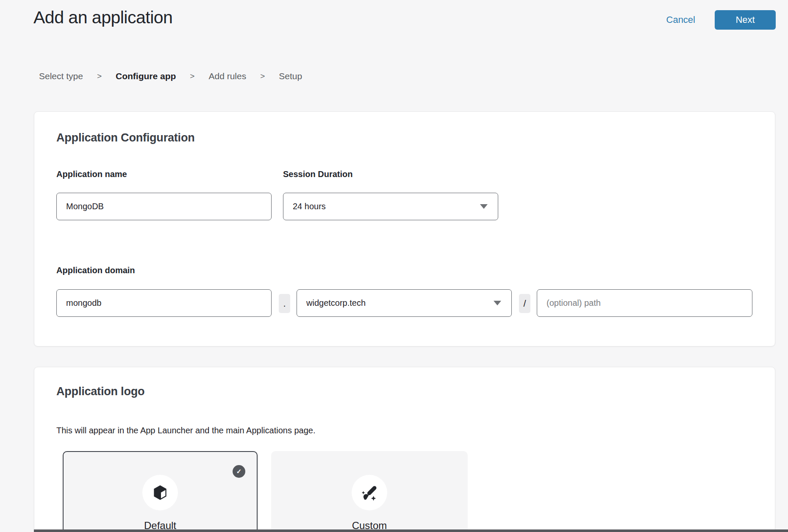  What do you see at coordinates (411, 531) in the screenshot?
I see `horizontal-scrollbar` at bounding box center [411, 531].